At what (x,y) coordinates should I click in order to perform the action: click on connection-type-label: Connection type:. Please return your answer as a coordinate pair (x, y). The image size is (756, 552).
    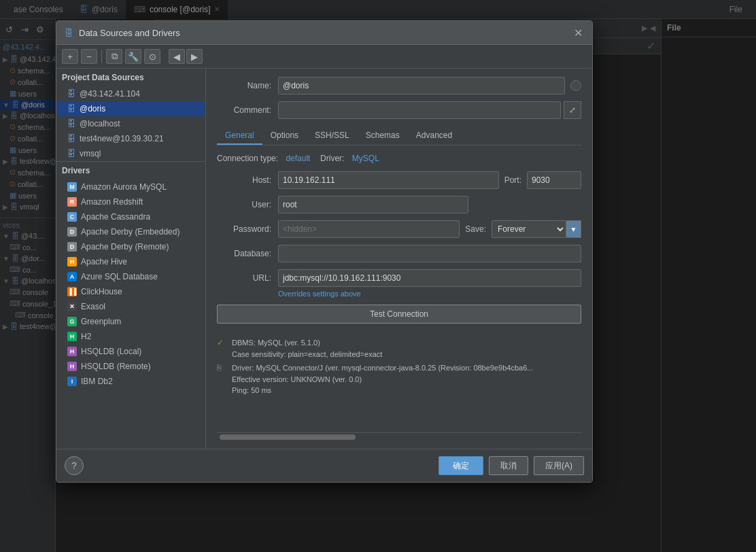
    Looking at the image, I should click on (247, 158).